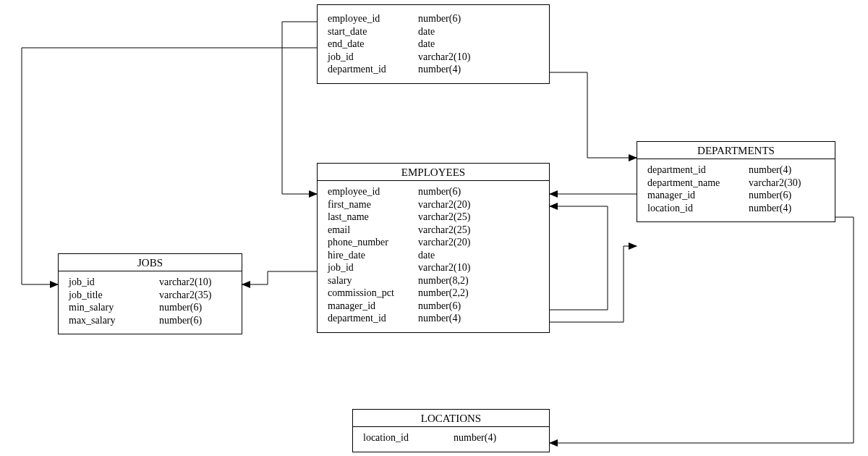 This screenshot has width=868, height=456. What do you see at coordinates (435, 32) in the screenshot?
I see `column-row: start_datedate` at bounding box center [435, 32].